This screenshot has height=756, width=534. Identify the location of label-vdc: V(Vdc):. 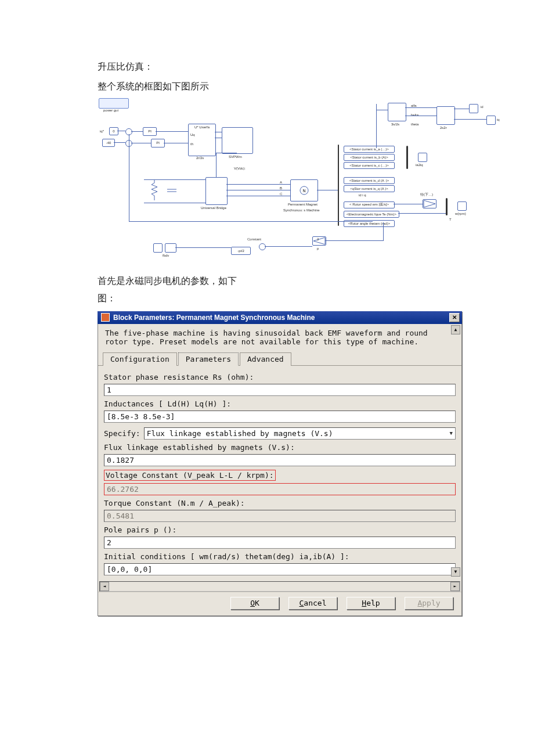
(240, 168).